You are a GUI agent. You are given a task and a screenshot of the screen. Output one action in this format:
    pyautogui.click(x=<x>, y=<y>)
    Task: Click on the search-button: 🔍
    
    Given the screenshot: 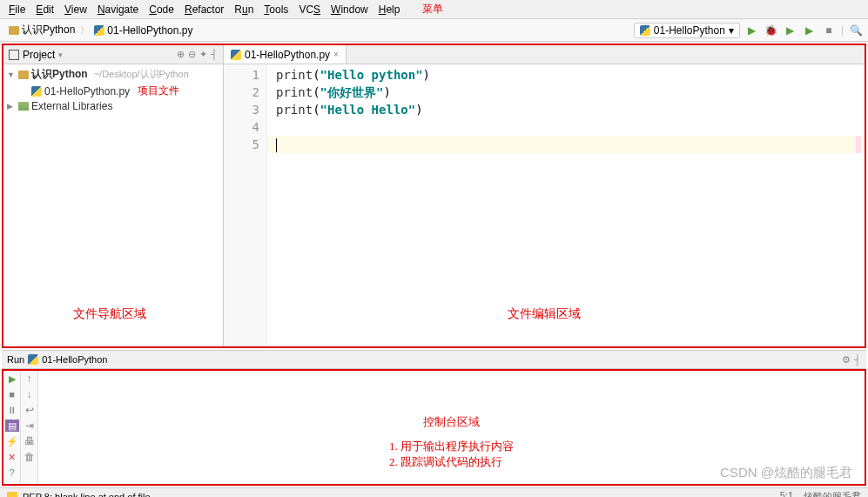 What is the action you would take?
    pyautogui.click(x=856, y=30)
    